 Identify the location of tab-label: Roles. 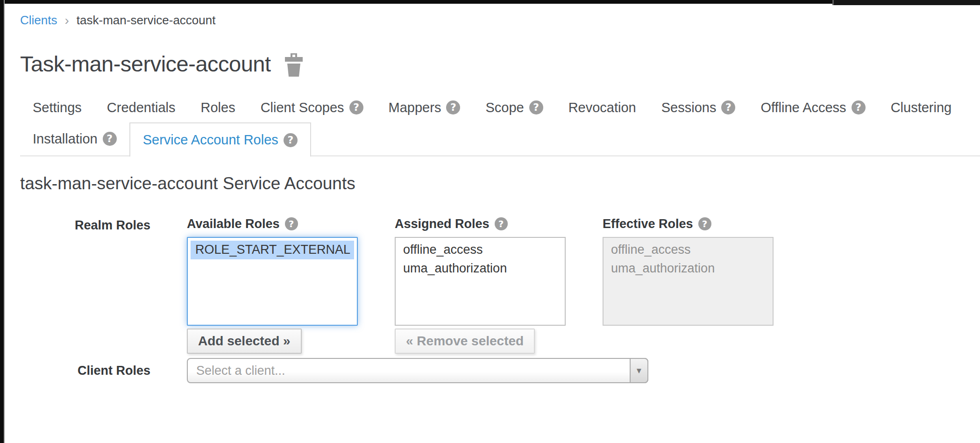
(218, 107).